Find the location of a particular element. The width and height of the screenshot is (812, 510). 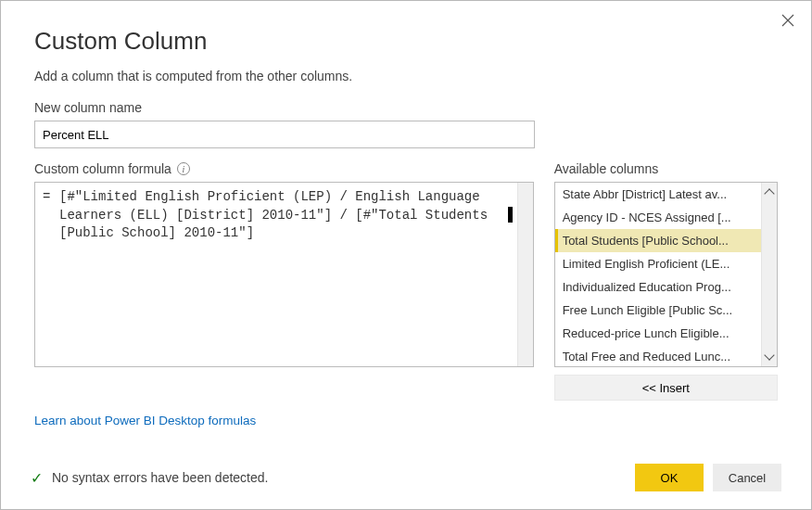

new-column-name-label: New column name is located at coordinates (406, 108).